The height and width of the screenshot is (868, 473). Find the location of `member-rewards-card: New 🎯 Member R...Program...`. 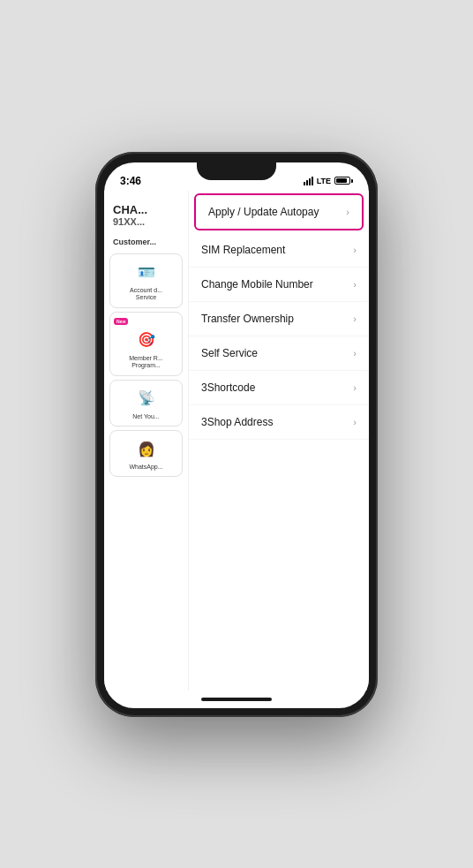

member-rewards-card: New 🎯 Member R...Program... is located at coordinates (146, 344).